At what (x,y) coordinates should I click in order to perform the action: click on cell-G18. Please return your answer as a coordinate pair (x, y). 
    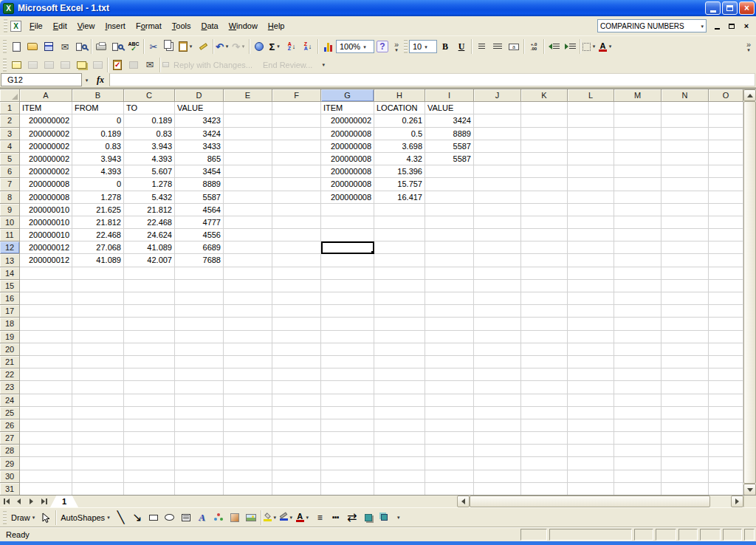
    Looking at the image, I should click on (348, 323).